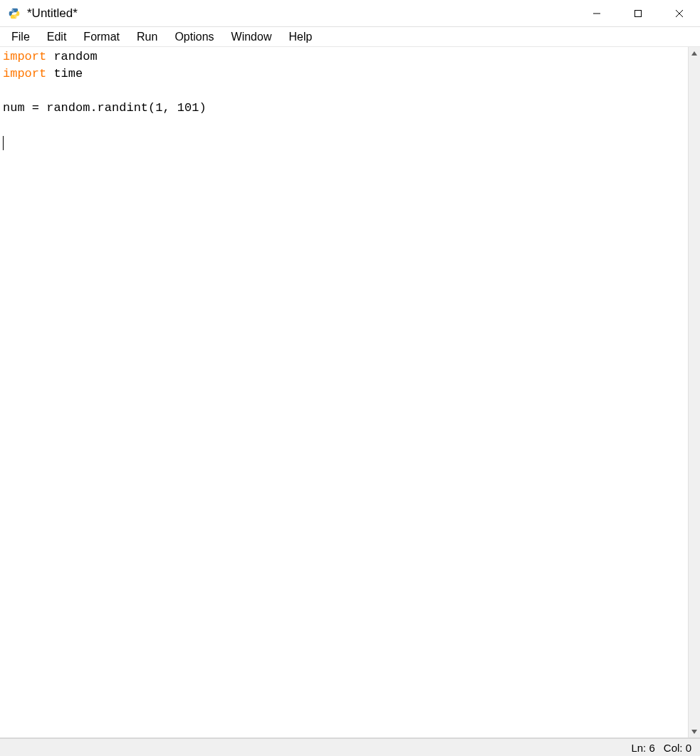 The height and width of the screenshot is (756, 700). What do you see at coordinates (674, 747) in the screenshot?
I see `status-col-label: Col:` at bounding box center [674, 747].